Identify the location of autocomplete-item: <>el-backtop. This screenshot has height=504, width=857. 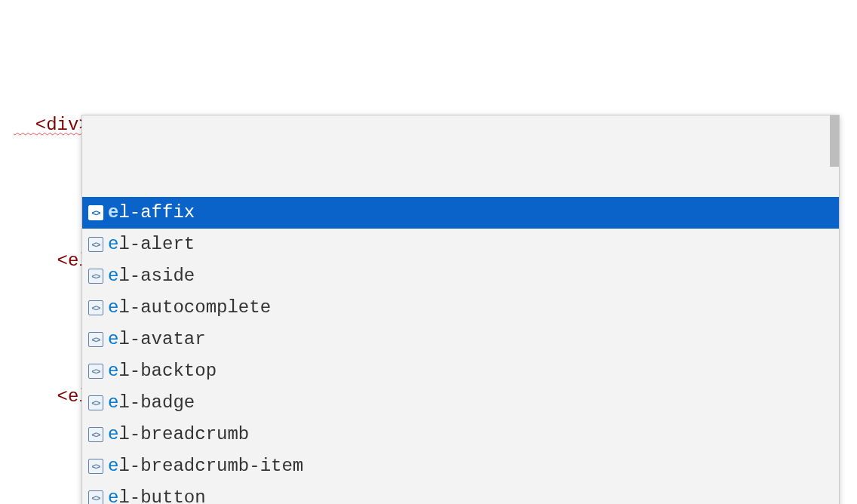
(460, 371).